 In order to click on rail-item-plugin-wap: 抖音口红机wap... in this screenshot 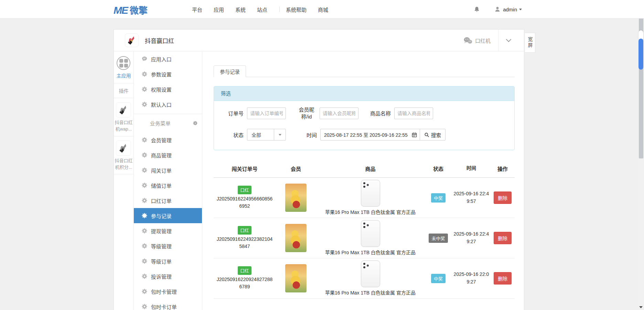, I will do `click(124, 117)`.